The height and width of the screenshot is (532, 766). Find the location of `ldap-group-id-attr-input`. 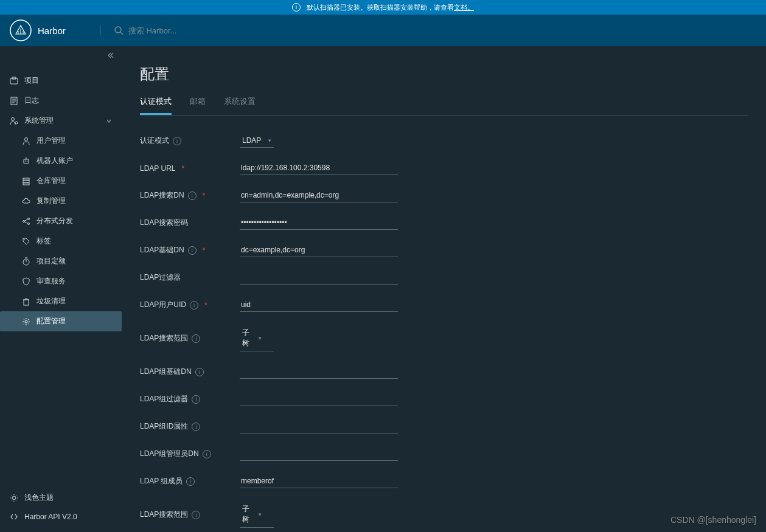

ldap-group-id-attr-input is located at coordinates (319, 427).